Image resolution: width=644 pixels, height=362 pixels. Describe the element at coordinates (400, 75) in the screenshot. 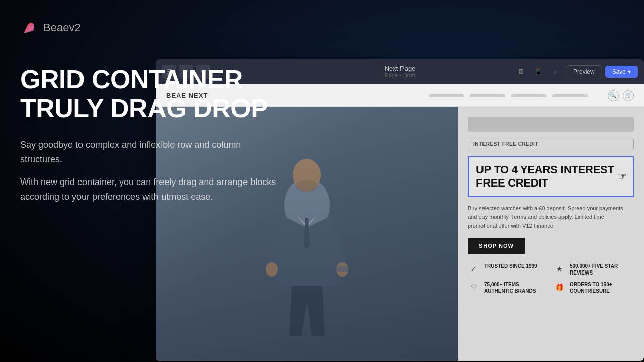

I see `page-status: Page • Draft` at that location.